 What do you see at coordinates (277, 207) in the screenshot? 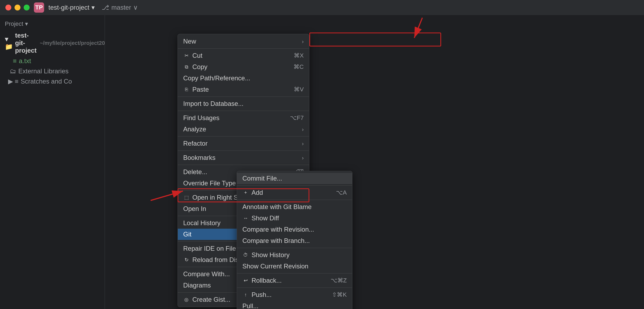
I see `git-annotate-label: Annotate with Git Blame` at bounding box center [277, 207].